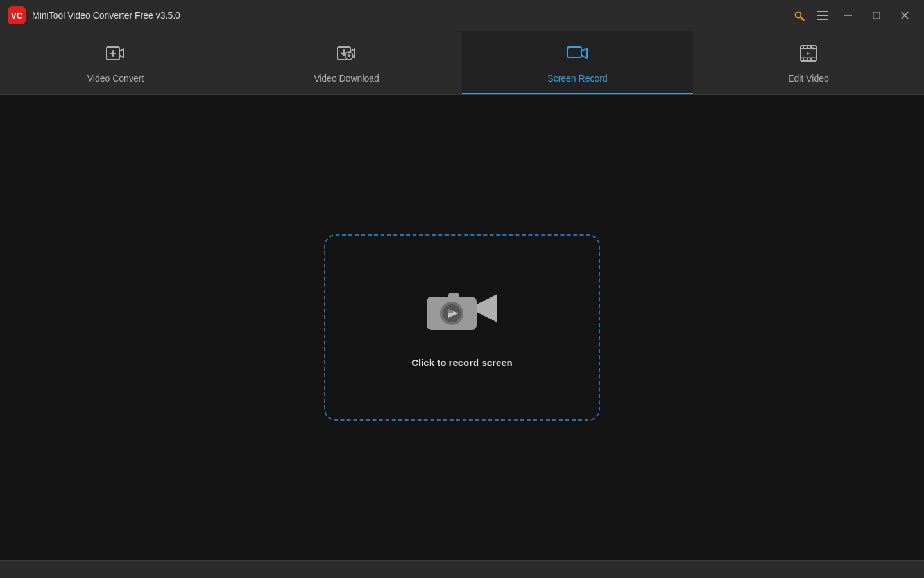 This screenshot has height=578, width=924. What do you see at coordinates (462, 63) in the screenshot?
I see `nav-tabs: Video Convert Video Download Screen Reco…` at bounding box center [462, 63].